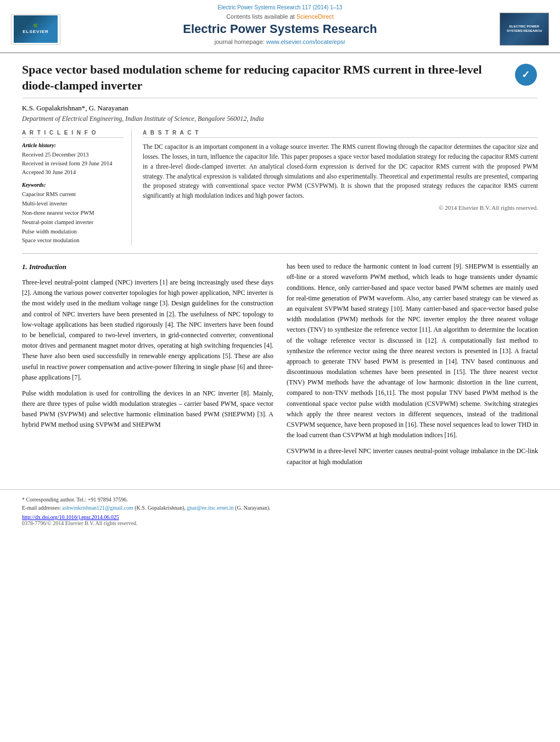 This screenshot has height=742, width=560. I want to click on article-title-section: Space vector based modulation scheme for…, so click(280, 80).